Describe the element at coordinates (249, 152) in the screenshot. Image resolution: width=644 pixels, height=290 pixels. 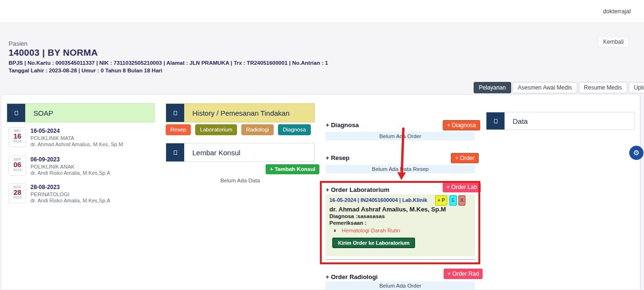
I see `konsul-panel-title: Lembar Konsul` at that location.